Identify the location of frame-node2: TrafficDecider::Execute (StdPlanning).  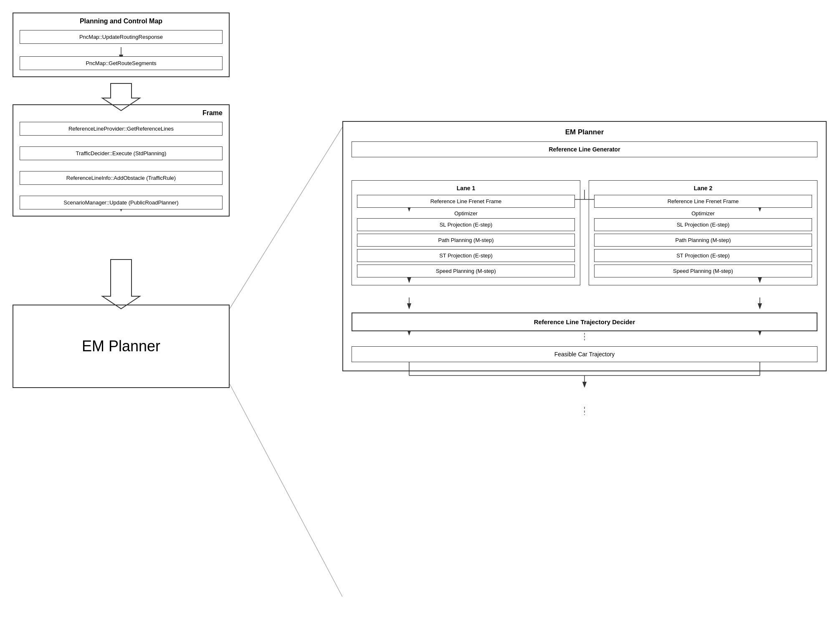
(121, 154).